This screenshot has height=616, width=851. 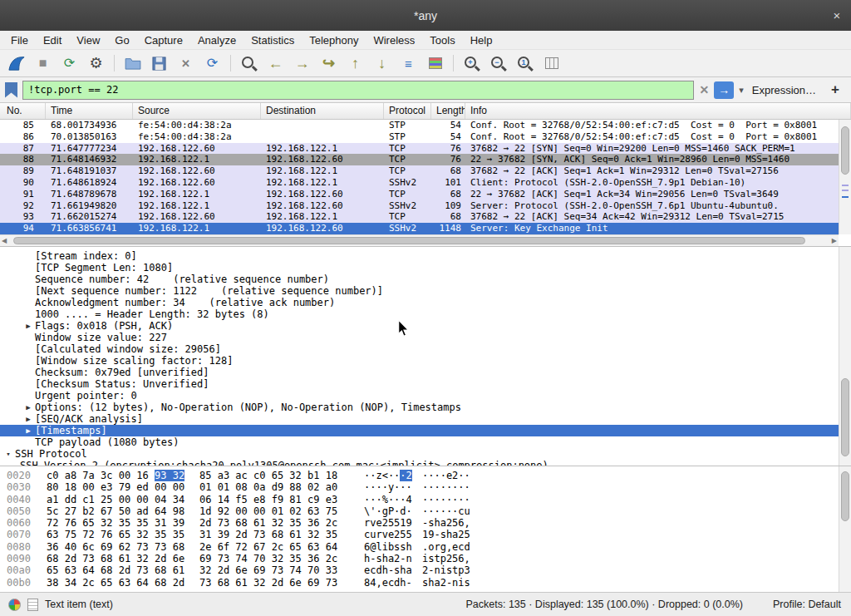 I want to click on detail-line-options: ▶Options: (12 bytes), No-Operation (NOP)…, so click(x=426, y=407).